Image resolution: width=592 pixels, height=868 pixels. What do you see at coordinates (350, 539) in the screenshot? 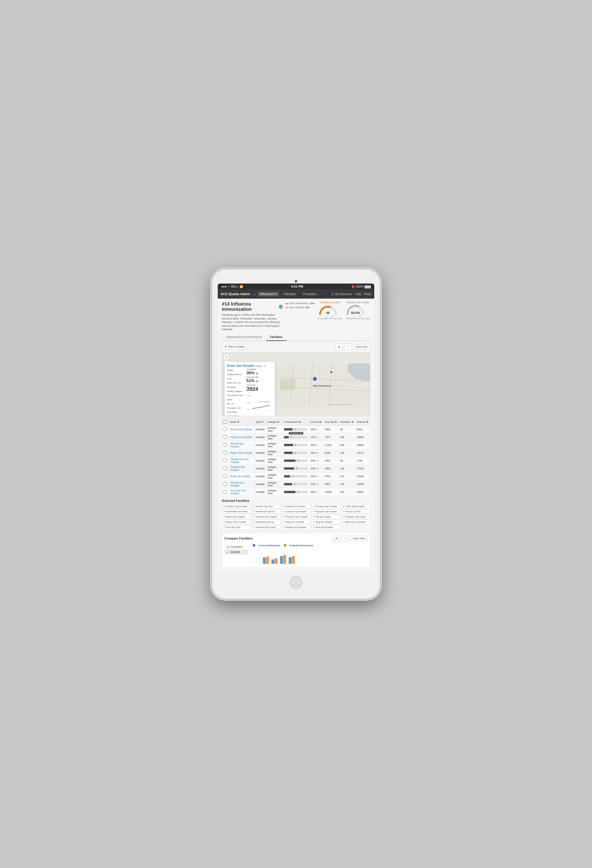
I see `compare-toolbar-right: 🖨 📄 Save View` at bounding box center [350, 539].